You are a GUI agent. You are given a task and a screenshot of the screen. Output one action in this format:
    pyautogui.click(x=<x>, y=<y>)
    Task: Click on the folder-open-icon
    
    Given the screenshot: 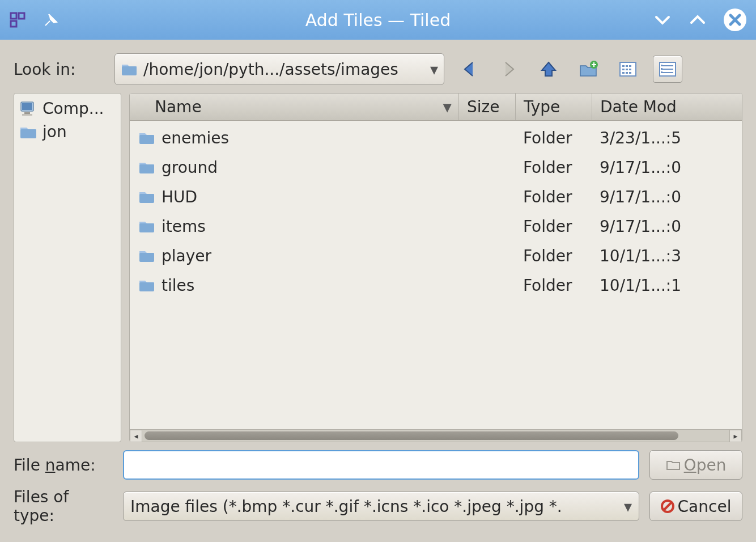 What is the action you would take?
    pyautogui.click(x=673, y=465)
    